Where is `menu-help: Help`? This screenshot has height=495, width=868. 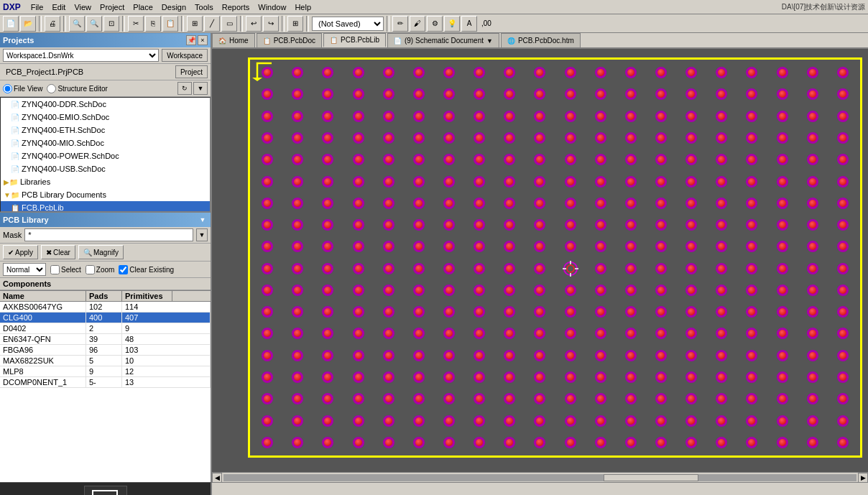 menu-help: Help is located at coordinates (303, 7).